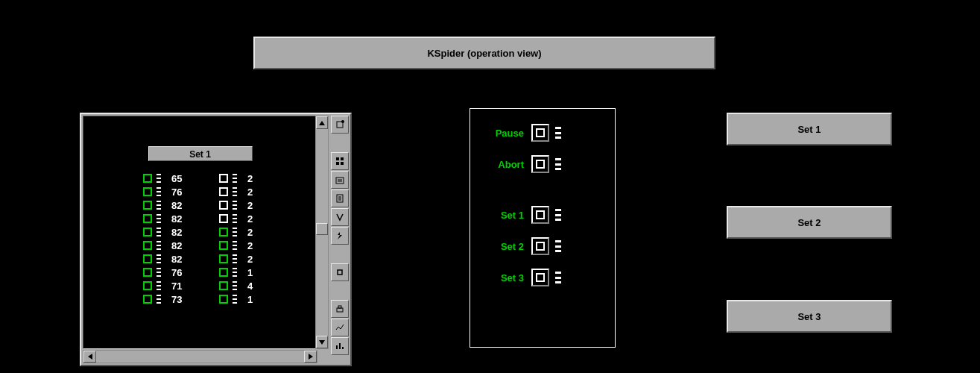 The height and width of the screenshot is (373, 980). Describe the element at coordinates (230, 286) in the screenshot. I see `table-row: 714` at that location.